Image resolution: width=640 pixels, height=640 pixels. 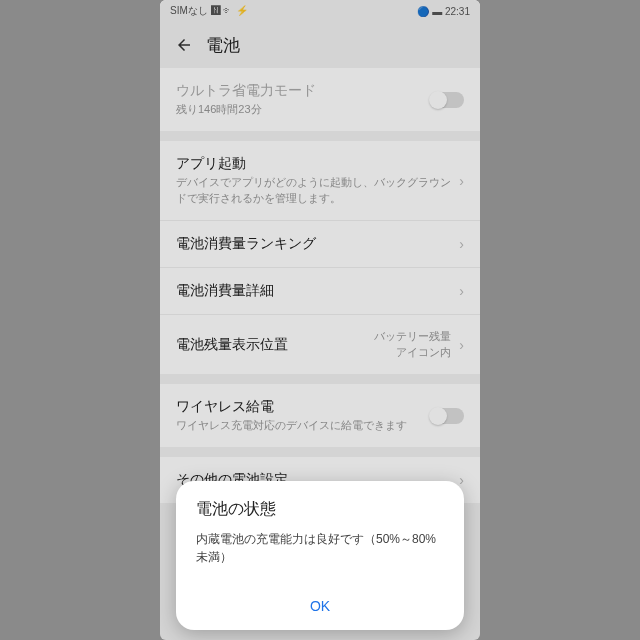 What do you see at coordinates (320, 181) in the screenshot?
I see `row-app-launch: アプリ起動 デバイスでアプリがどのように起動し、バックグラウンドで実行されるかを…` at bounding box center [320, 181].